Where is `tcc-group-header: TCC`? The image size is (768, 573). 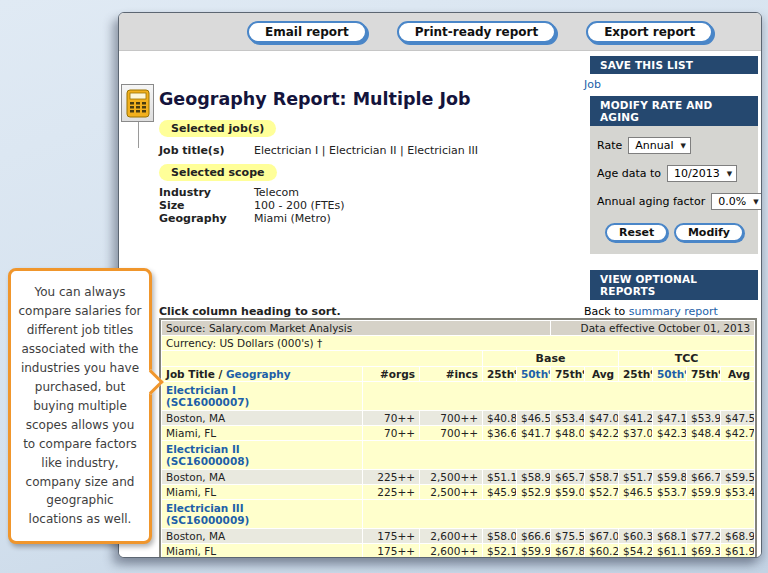
tcc-group-header: TCC is located at coordinates (686, 358).